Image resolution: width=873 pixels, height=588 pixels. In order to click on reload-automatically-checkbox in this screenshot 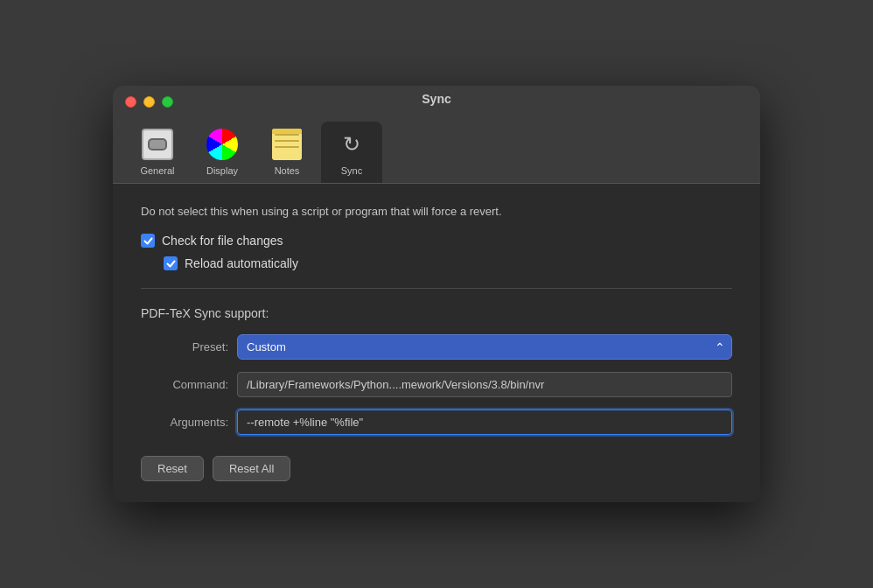, I will do `click(171, 263)`.